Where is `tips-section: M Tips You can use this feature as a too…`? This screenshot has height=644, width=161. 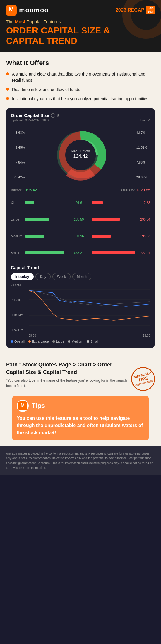 tips-section: M Tips You can use this feature as a too… is located at coordinates (80, 418).